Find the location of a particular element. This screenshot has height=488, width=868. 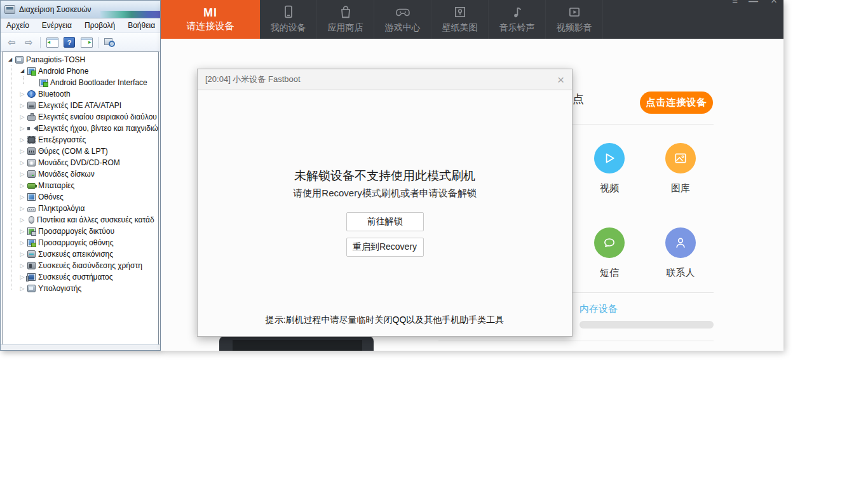

action-pane-icon is located at coordinates (86, 43).